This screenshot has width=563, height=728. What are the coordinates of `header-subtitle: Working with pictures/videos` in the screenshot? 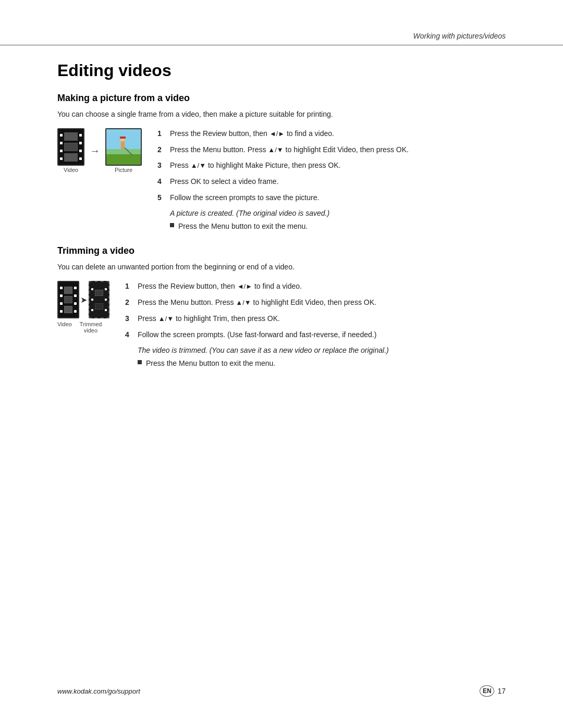 It's located at (460, 36).